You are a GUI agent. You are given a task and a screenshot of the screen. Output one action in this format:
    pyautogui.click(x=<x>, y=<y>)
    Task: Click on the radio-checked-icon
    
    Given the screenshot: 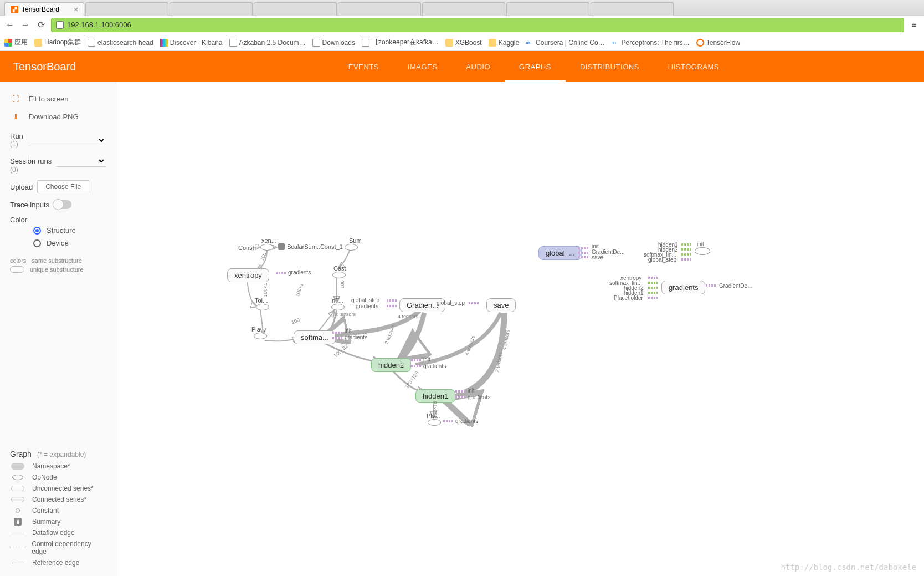 What is the action you would take?
    pyautogui.click(x=37, y=231)
    